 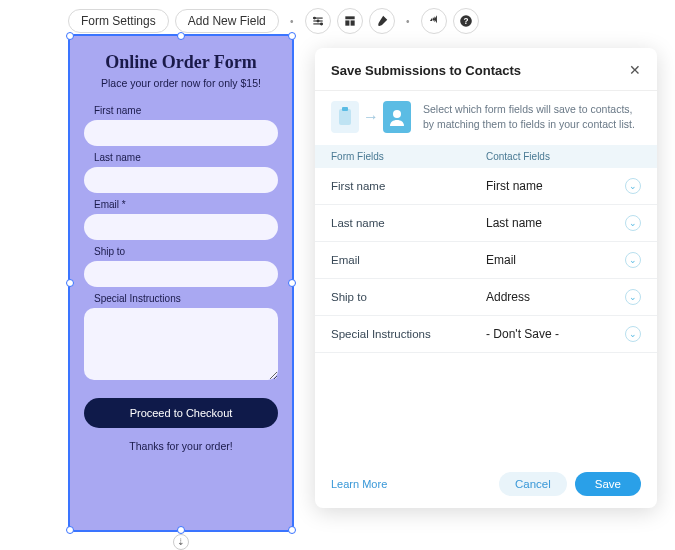 What do you see at coordinates (382, 21) in the screenshot?
I see `design-brush-icon` at bounding box center [382, 21].